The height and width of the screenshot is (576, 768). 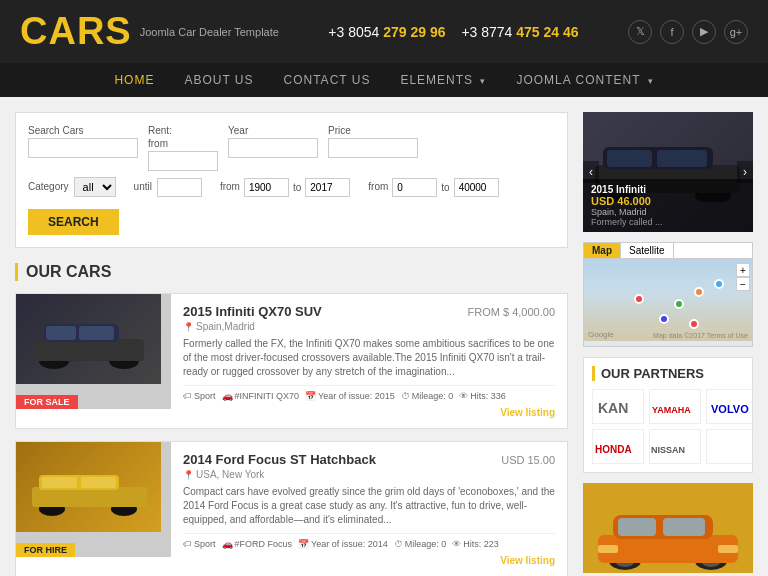 I want to click on partner-yamaha-svg: YAMAHA, so click(x=675, y=407).